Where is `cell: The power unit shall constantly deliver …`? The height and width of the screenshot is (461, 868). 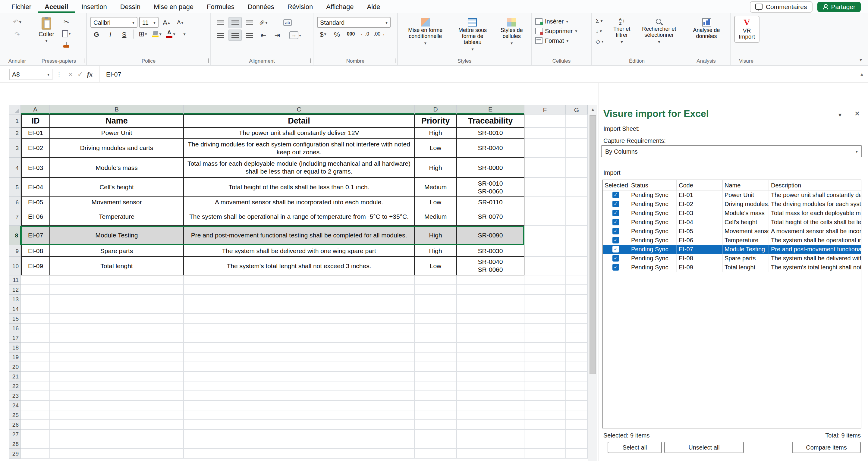
cell: The power unit shall constantly deliver … is located at coordinates (299, 133).